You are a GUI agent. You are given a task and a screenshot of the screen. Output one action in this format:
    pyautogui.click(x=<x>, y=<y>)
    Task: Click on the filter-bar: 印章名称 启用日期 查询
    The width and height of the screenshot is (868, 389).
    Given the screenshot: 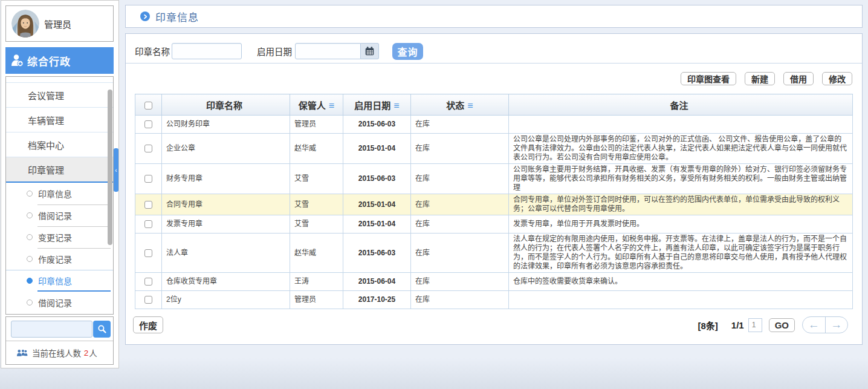 What is the action you would take?
    pyautogui.click(x=494, y=48)
    